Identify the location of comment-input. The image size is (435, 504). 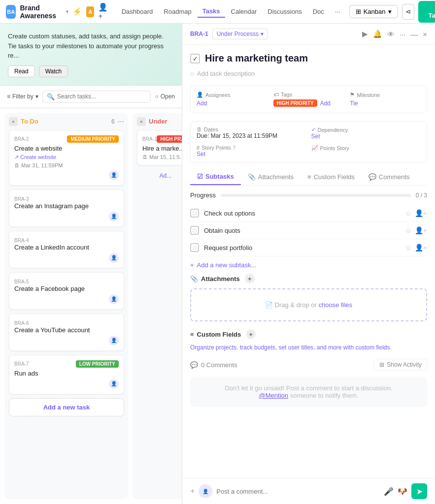
(298, 491).